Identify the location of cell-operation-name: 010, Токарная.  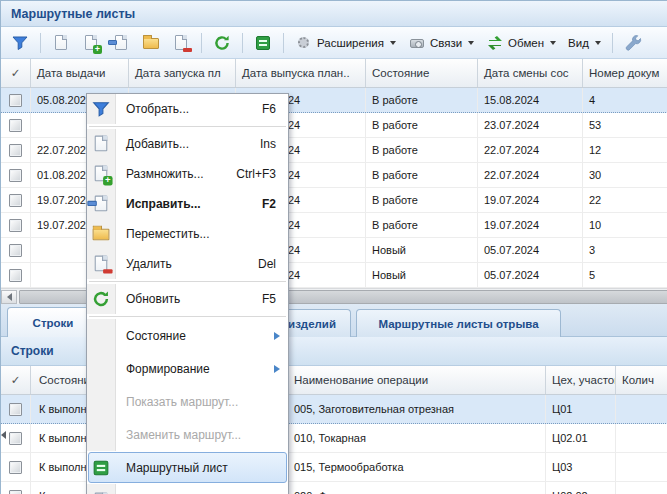
(417, 438).